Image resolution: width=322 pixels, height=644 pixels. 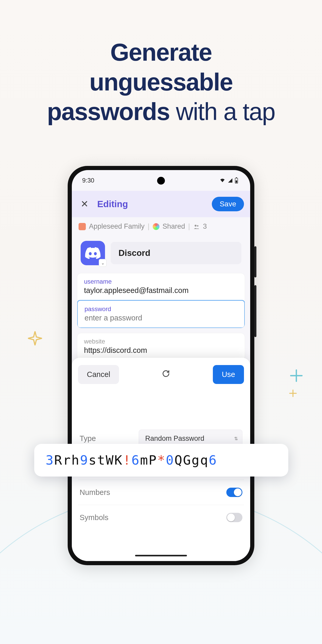 I want to click on volume-button, so click(x=255, y=311).